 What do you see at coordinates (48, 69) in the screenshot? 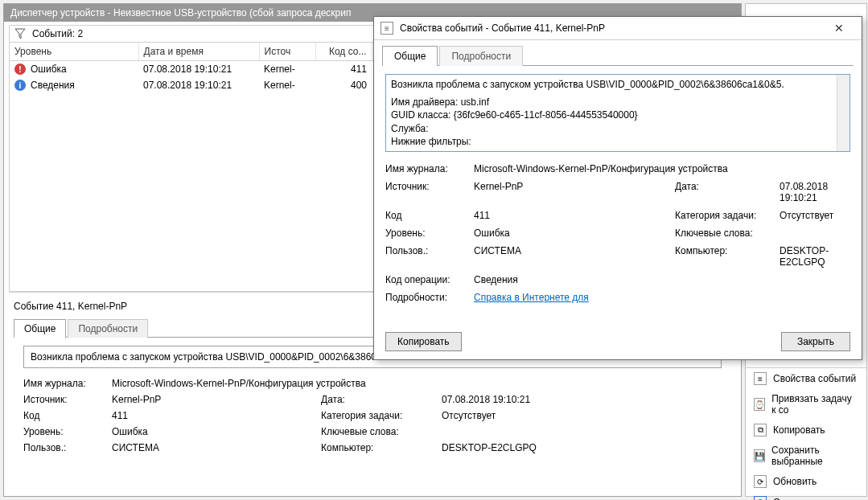
I see `event-level: Ошибка` at bounding box center [48, 69].